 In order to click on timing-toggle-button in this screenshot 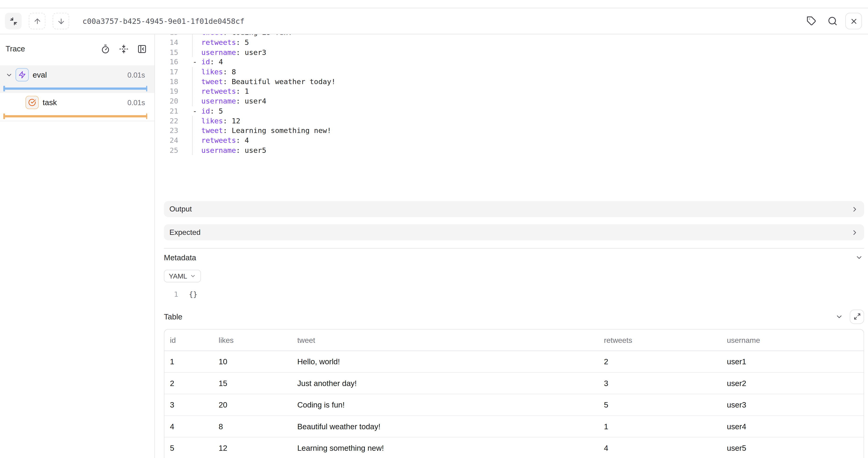, I will do `click(105, 49)`.